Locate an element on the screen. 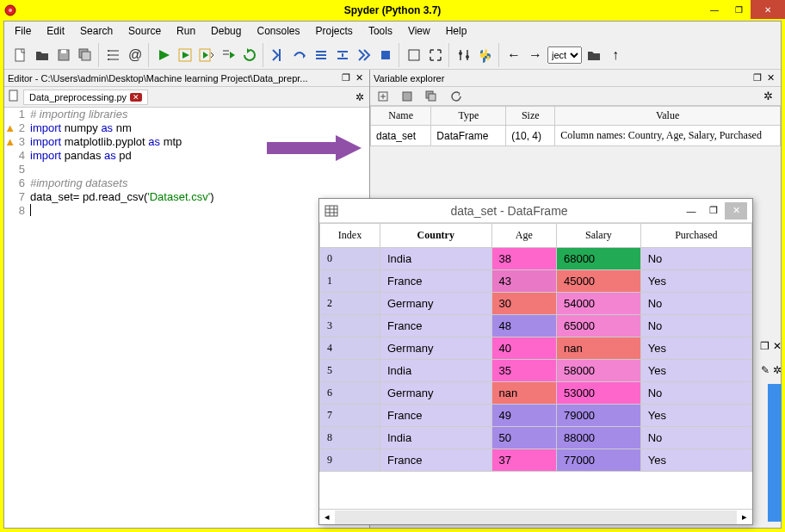 The width and height of the screenshot is (785, 532). parent-dir-icon: ↑ is located at coordinates (615, 55).